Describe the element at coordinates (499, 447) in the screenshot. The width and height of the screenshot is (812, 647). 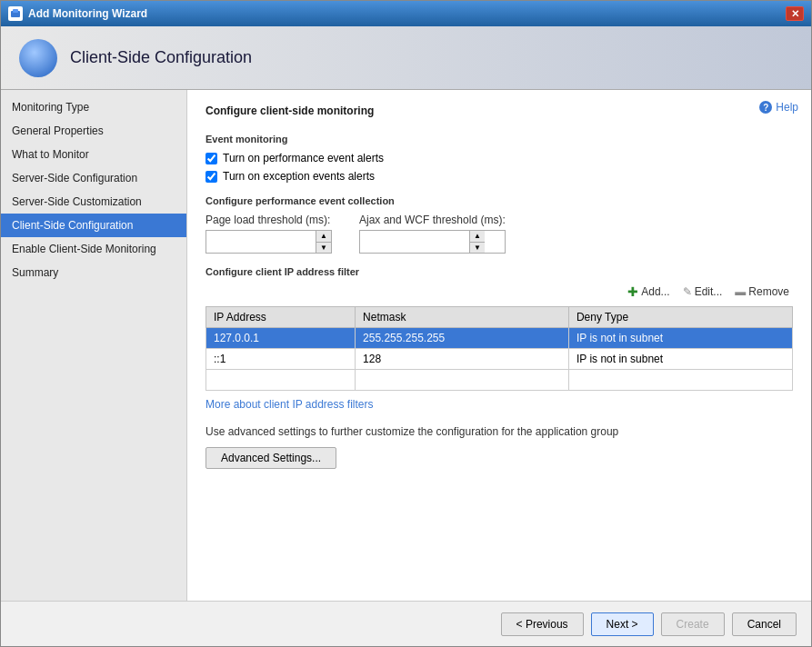
I see `advanced-section: Use advanced settings to further customi…` at that location.